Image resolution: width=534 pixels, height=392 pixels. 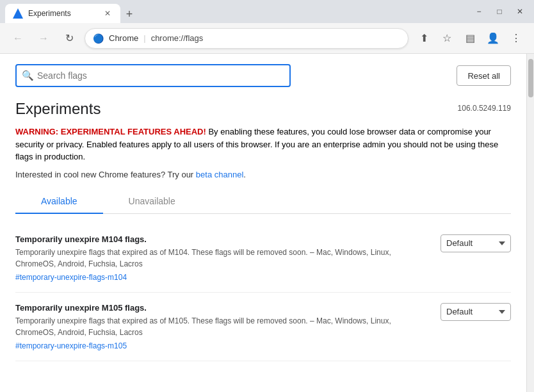 What do you see at coordinates (58, 109) in the screenshot?
I see `page-title: Experiments` at bounding box center [58, 109].